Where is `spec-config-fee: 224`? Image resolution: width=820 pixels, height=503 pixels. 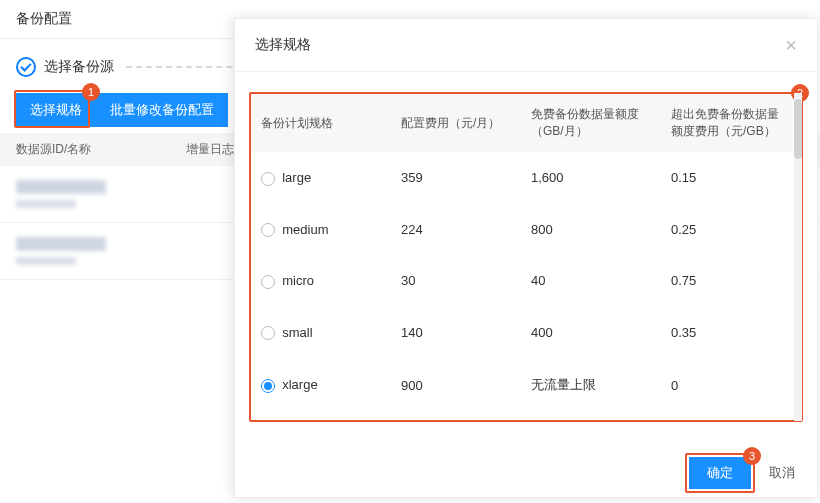
spec-config-fee: 224 is located at coordinates (456, 230).